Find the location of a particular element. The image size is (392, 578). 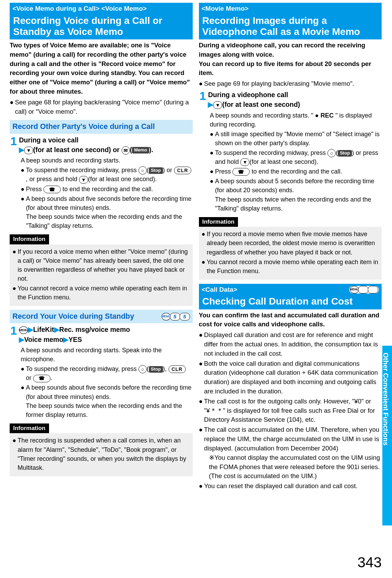

call-data-bullet: ●The call cost is for the outgoing calls… is located at coordinates (290, 411).